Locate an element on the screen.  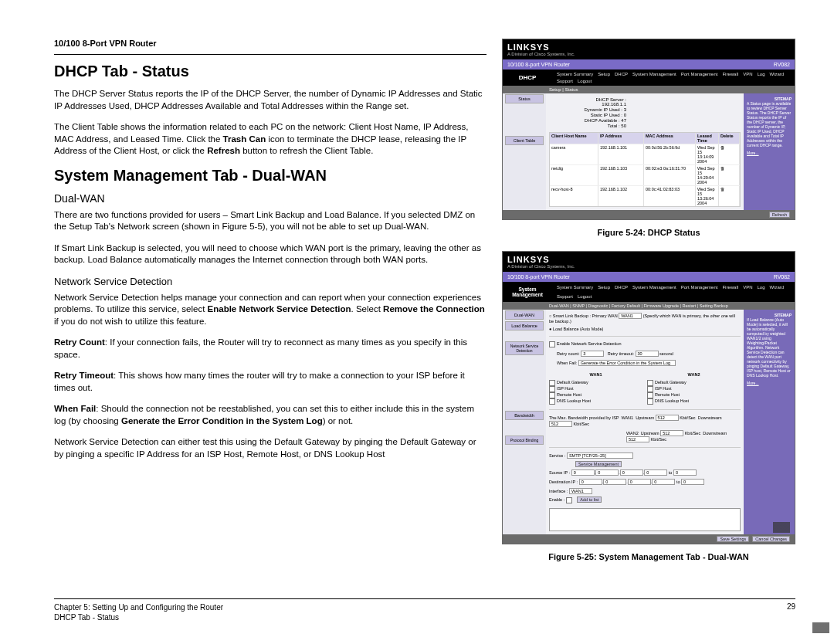
subheading-dualwan: Dual-WAN is located at coordinates (270, 198).